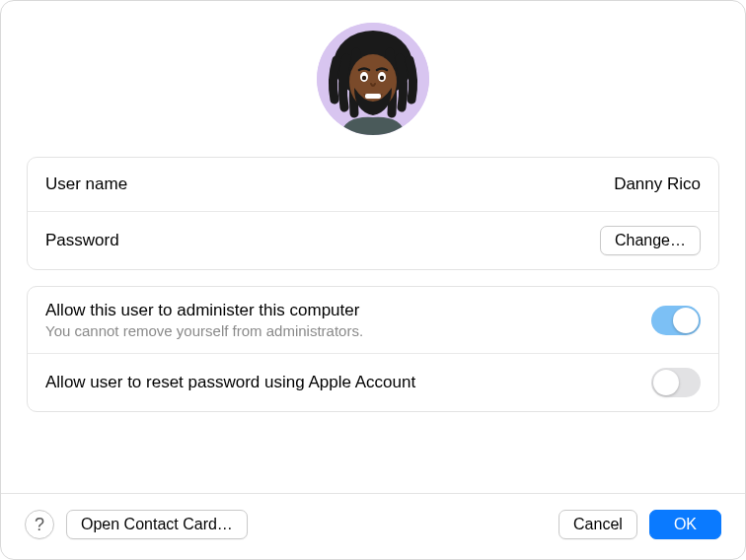 The image size is (746, 560). I want to click on password-label: Password, so click(83, 241).